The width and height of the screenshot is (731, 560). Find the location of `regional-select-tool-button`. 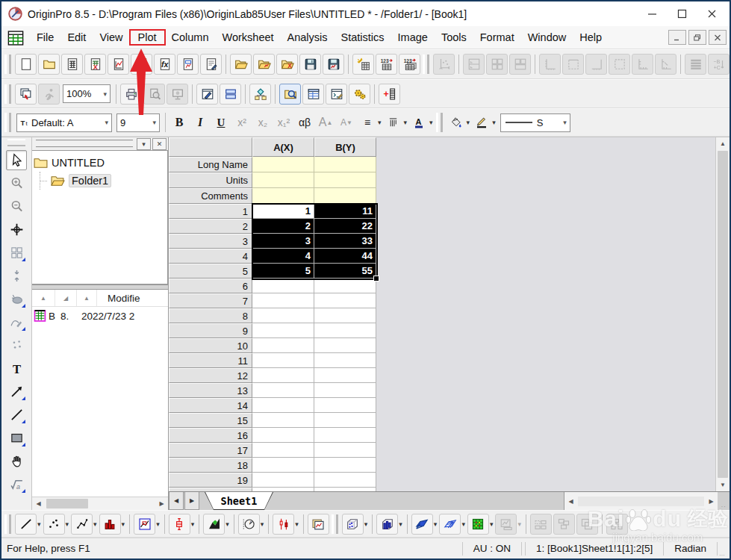

regional-select-tool-button is located at coordinates (16, 252).